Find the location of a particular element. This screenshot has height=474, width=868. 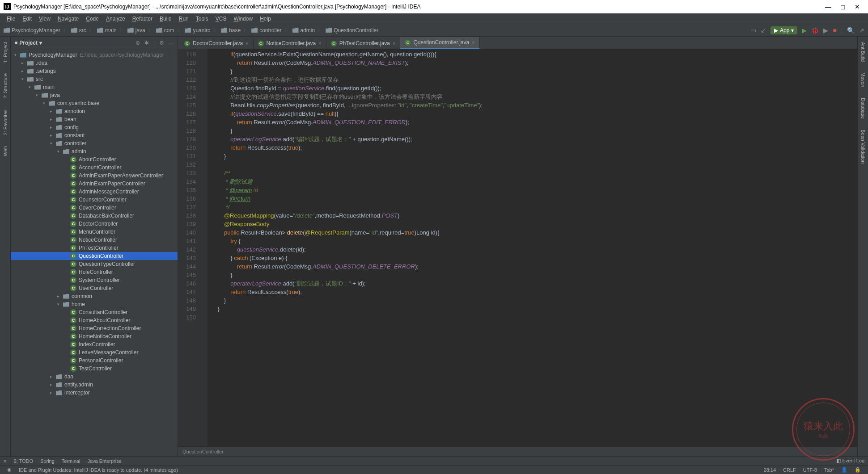

tree-item-DoctorController: CDoctorController is located at coordinates (94, 224).